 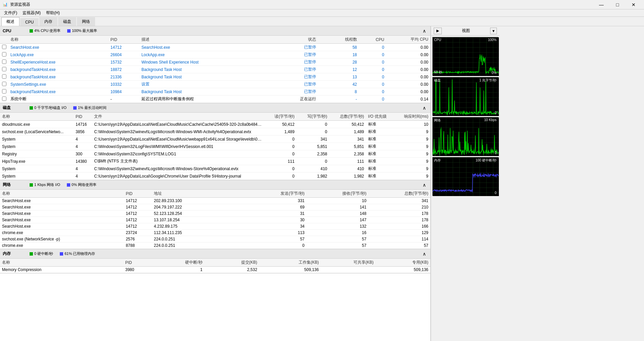 I want to click on tab-disk: 磁盘, so click(x=67, y=22).